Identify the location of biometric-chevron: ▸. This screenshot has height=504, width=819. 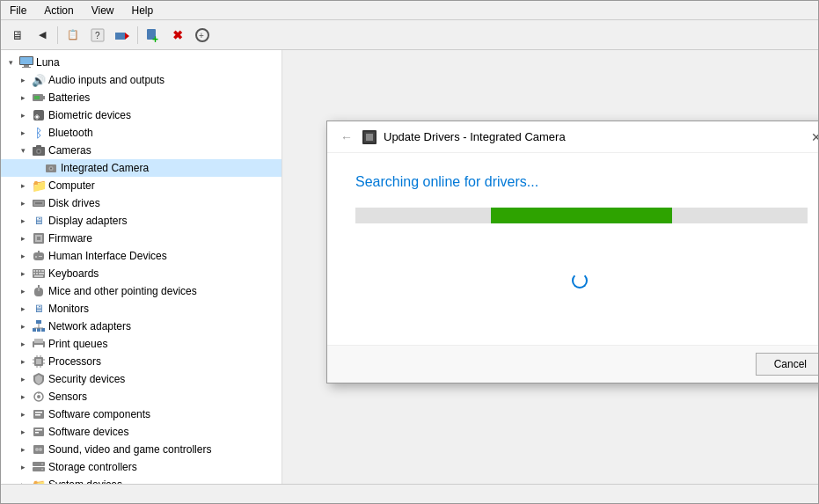
(23, 115).